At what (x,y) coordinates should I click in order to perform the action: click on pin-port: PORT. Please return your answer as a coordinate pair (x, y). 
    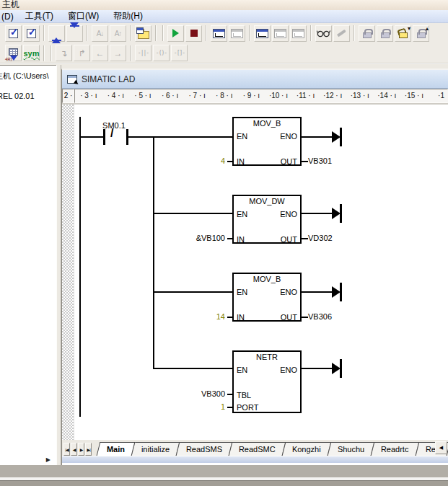
    Looking at the image, I should click on (247, 407).